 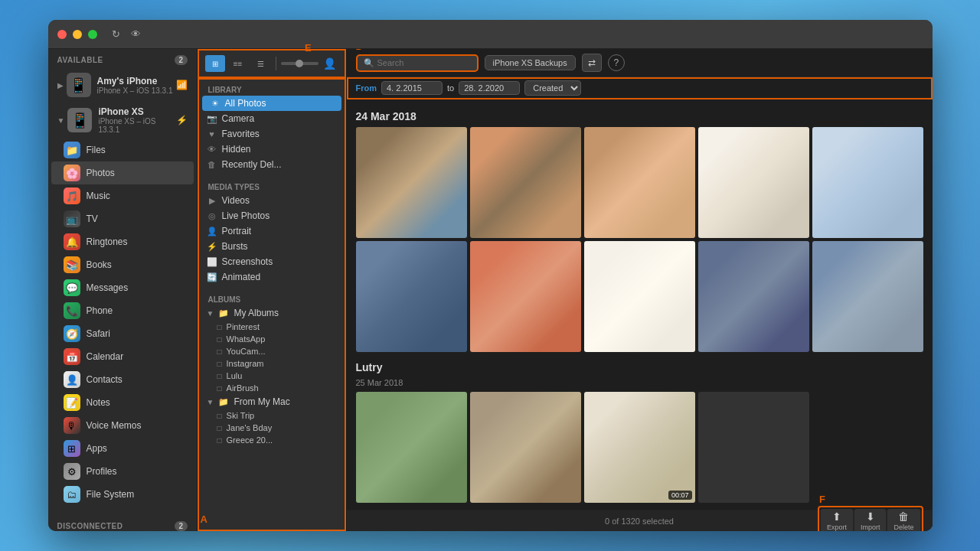 I want to click on sidebar-item-filesystem: 🗂 File System, so click(x=122, y=494).